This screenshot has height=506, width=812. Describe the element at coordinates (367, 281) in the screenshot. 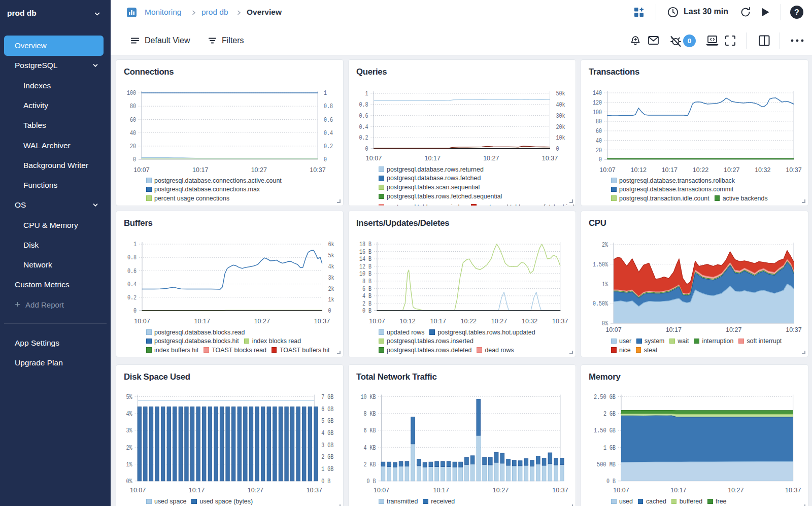

I see `svg-text: 8 B` at that location.